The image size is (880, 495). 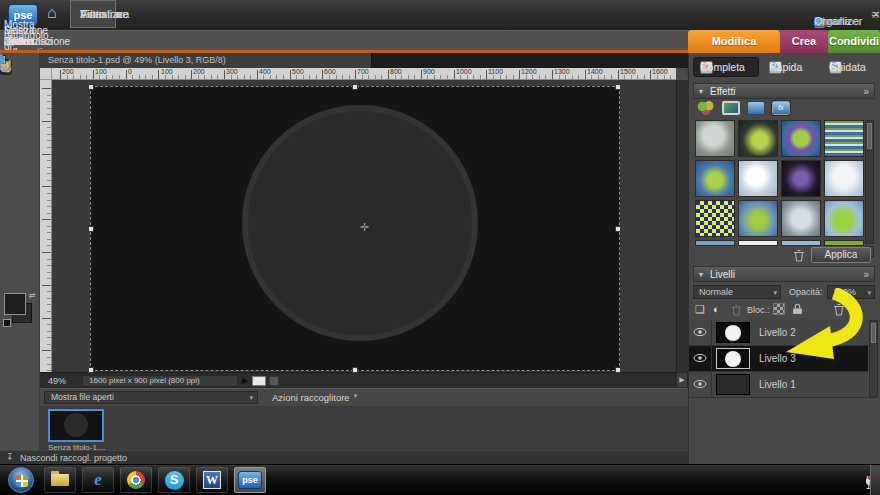 I want to click on scrollbar-corner-button: ▶, so click(x=682, y=380).